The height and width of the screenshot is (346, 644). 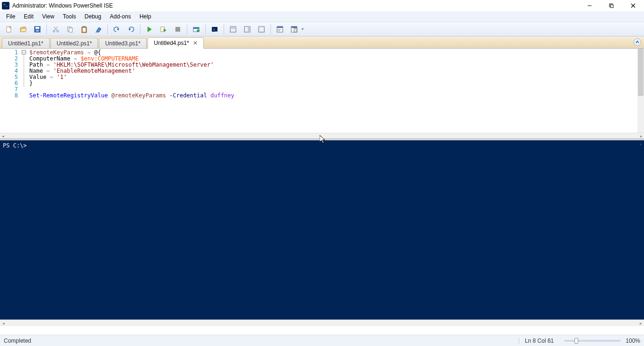 I want to click on code-token: '1', so click(x=62, y=77).